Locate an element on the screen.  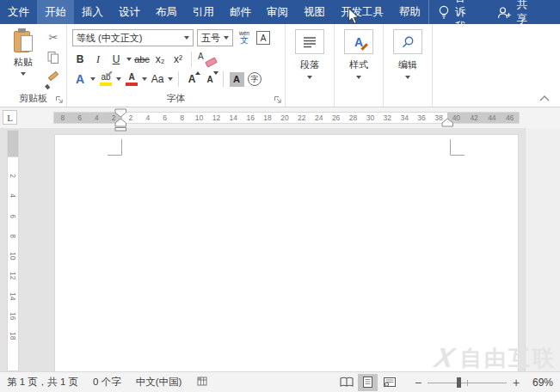
shrink-font-button: A is located at coordinates (210, 79).